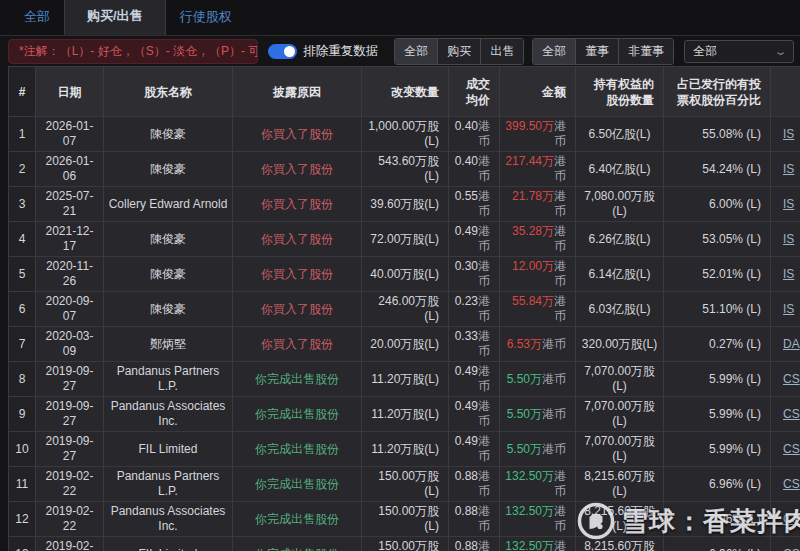 Image resolution: width=800 pixels, height=551 pixels. I want to click on date-cell: 2019-09-27, so click(70, 450).